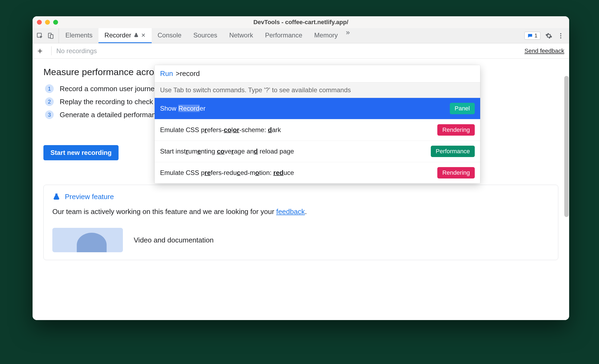 The height and width of the screenshot is (364, 599). What do you see at coordinates (170, 35) in the screenshot?
I see `tab-label: Console` at bounding box center [170, 35].